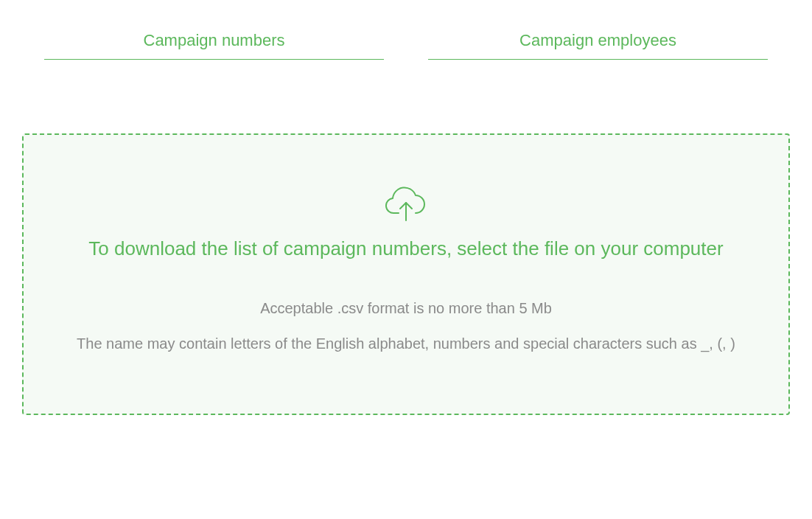  I want to click on tab-campaign-employees: Campaign employees, so click(598, 41).